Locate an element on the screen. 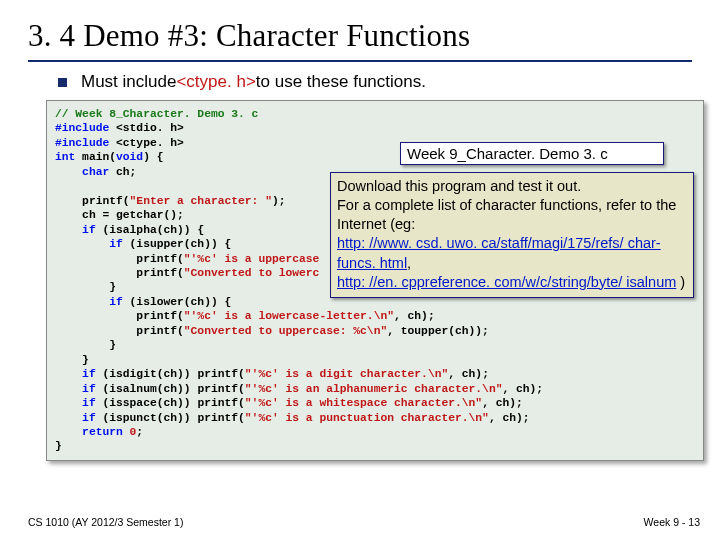 Image resolution: width=720 pixels, height=540 pixels. desc-line2: For a complete list of character functio… is located at coordinates (506, 214).